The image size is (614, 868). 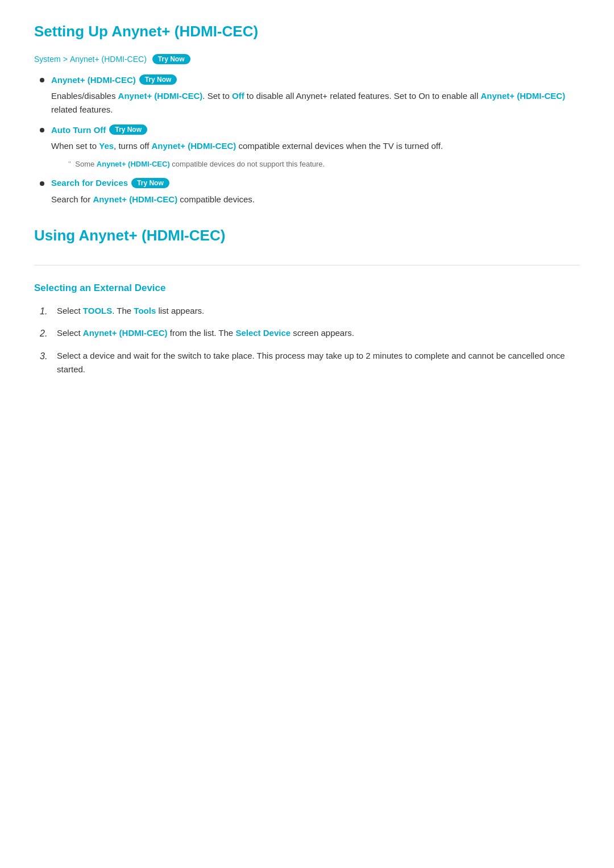 What do you see at coordinates (316, 164) in the screenshot?
I see `note-block-auto-turn-off: " Some Anynet+ (HDMI-CEC) compatible dev…` at bounding box center [316, 164].